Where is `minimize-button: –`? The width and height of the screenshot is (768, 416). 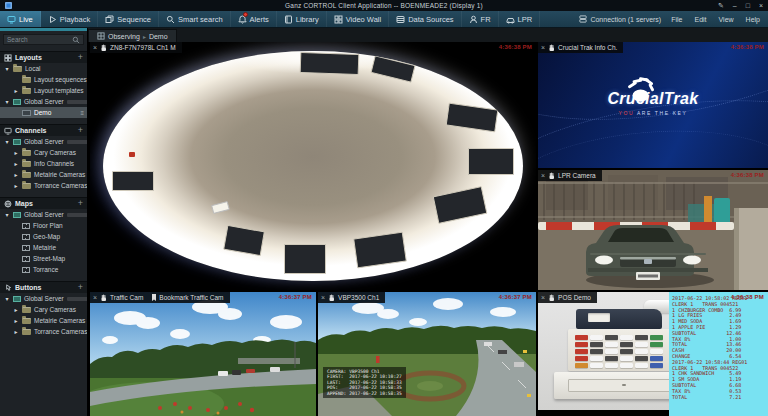
minimize-button: – is located at coordinates (735, 6).